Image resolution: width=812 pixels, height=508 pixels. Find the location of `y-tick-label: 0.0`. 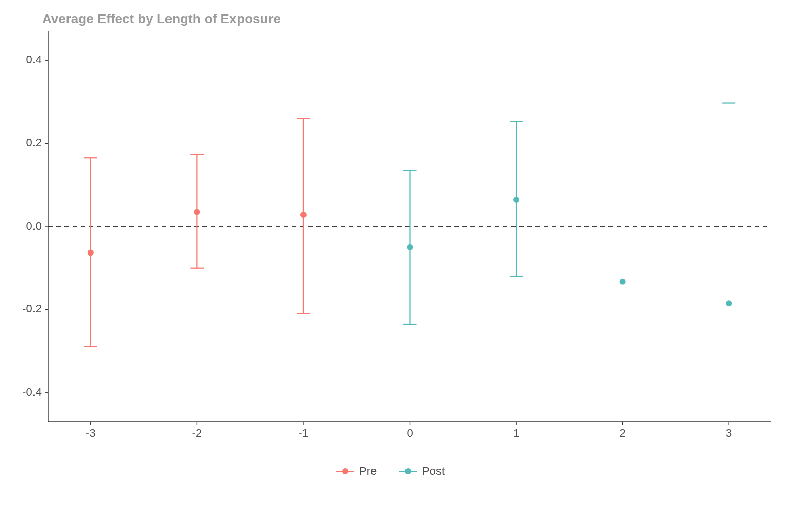

y-tick-label: 0.0 is located at coordinates (33, 226).